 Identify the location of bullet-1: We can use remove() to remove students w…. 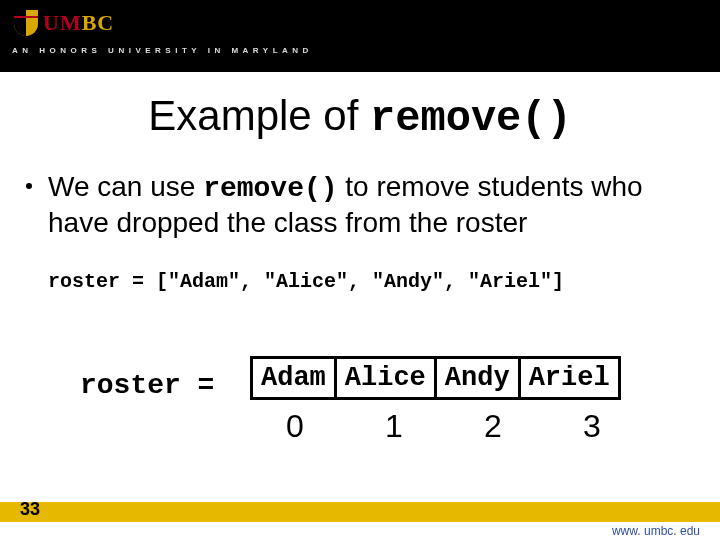
(363, 204).